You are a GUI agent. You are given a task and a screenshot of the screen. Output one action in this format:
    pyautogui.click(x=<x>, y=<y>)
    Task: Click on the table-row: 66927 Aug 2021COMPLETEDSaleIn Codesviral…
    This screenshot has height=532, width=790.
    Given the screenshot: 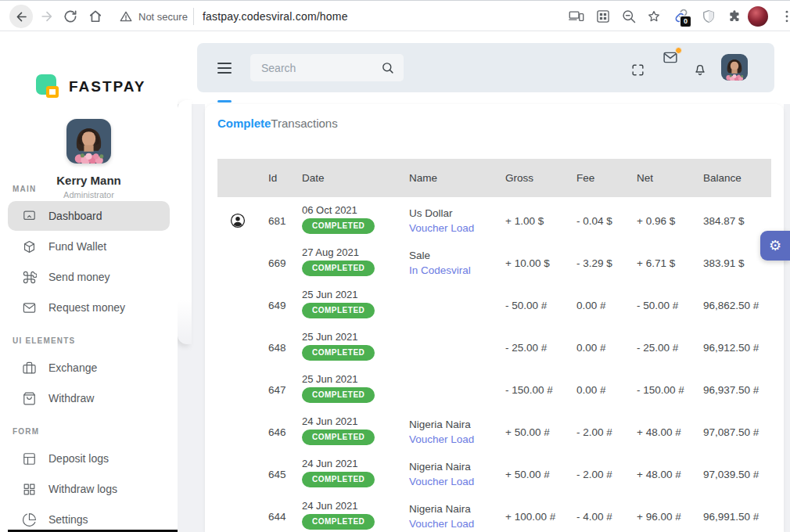 What is the action you would take?
    pyautogui.click(x=494, y=263)
    